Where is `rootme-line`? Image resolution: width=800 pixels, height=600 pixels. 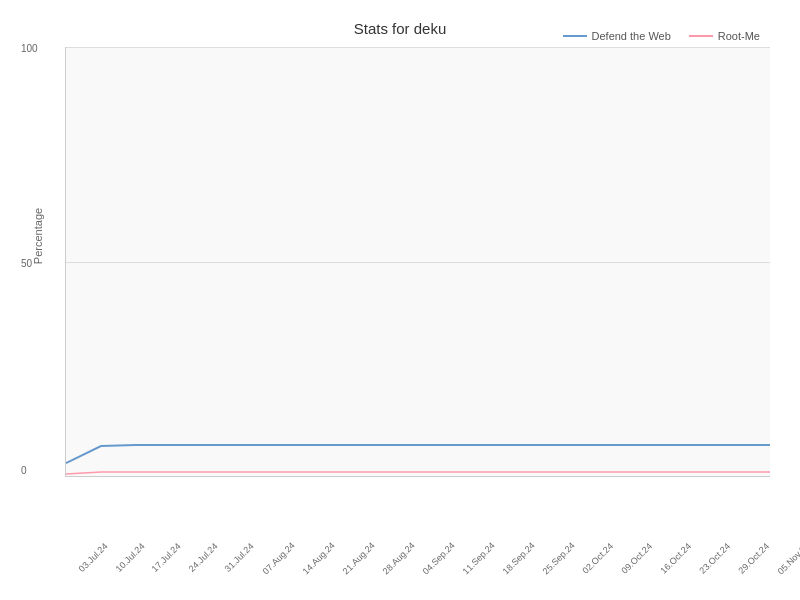
rootme-line is located at coordinates (418, 473).